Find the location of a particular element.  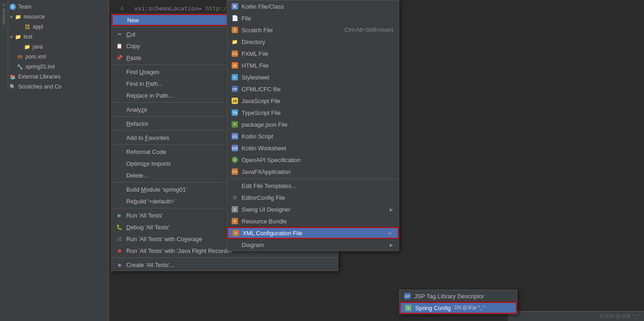

favorites-icon is located at coordinates (119, 138).